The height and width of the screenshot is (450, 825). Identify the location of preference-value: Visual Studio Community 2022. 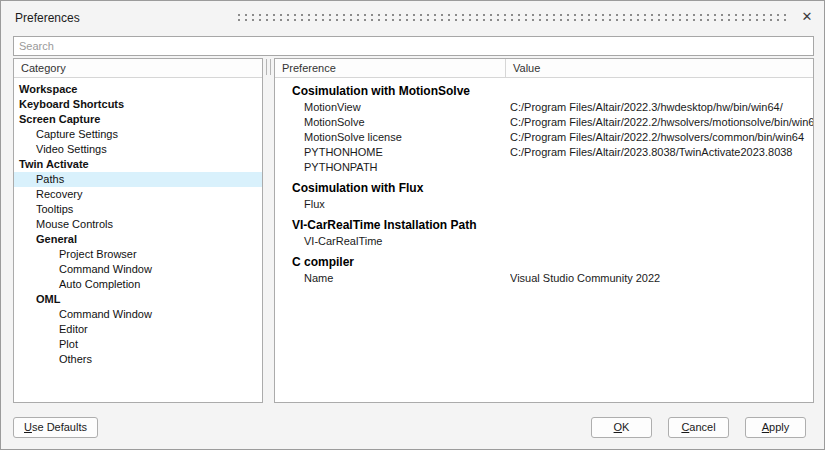
(662, 278).